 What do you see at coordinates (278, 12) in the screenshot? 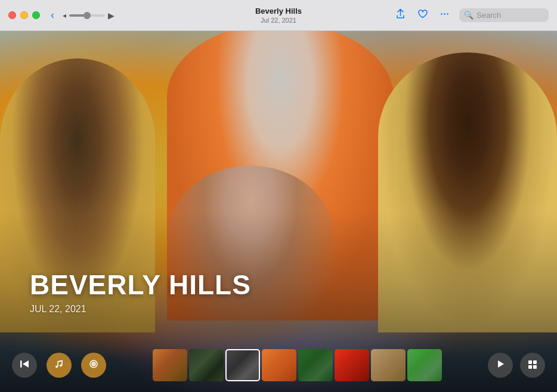
I see `window-title: Beverly Hills` at bounding box center [278, 12].